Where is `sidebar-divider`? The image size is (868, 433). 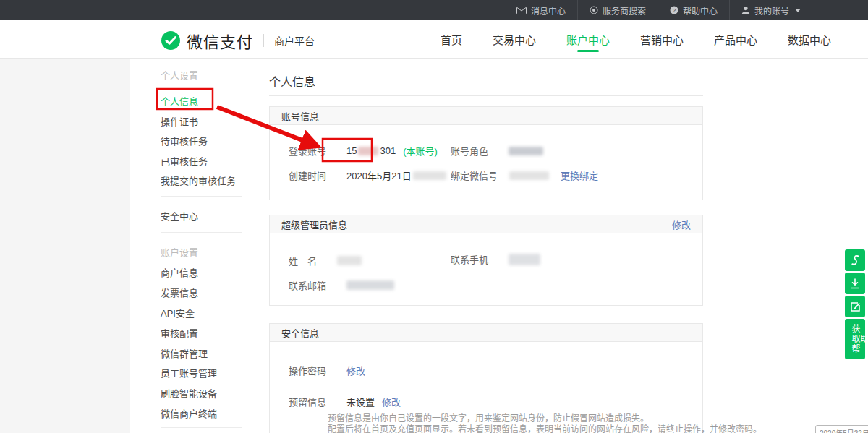 sidebar-divider is located at coordinates (201, 197).